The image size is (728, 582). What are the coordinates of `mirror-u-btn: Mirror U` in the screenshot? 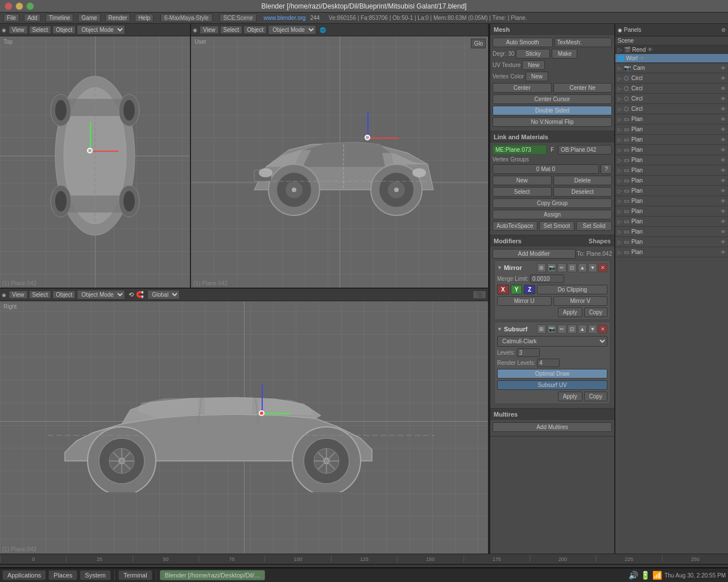 It's located at (524, 301).